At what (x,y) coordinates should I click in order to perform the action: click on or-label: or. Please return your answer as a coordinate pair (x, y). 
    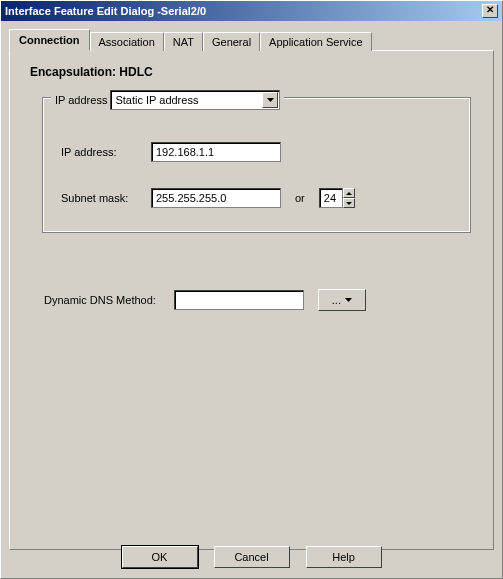
    Looking at the image, I should click on (300, 198).